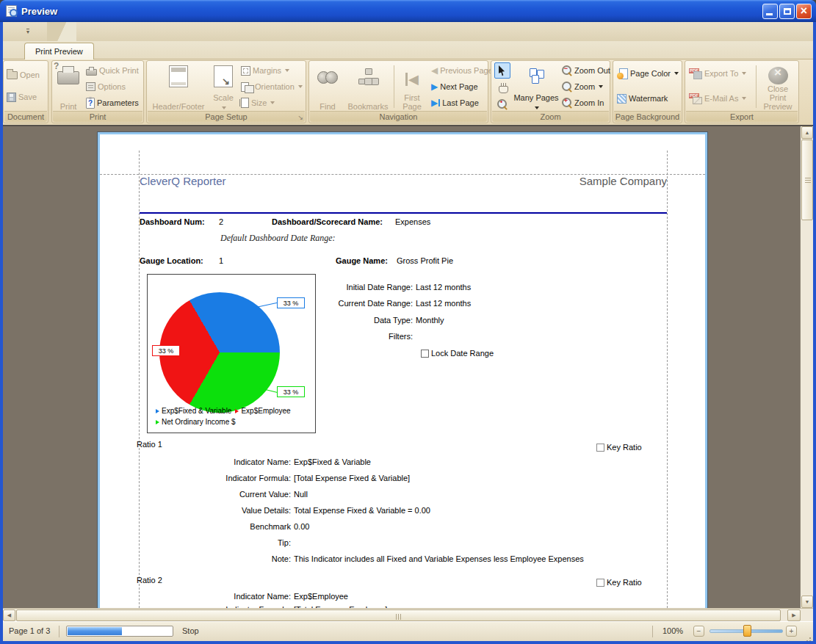 The height and width of the screenshot is (644, 816). What do you see at coordinates (402, 478) in the screenshot?
I see `ratio-detail-row: Indicator Formula:[Total Expense Fixed &…` at bounding box center [402, 478].